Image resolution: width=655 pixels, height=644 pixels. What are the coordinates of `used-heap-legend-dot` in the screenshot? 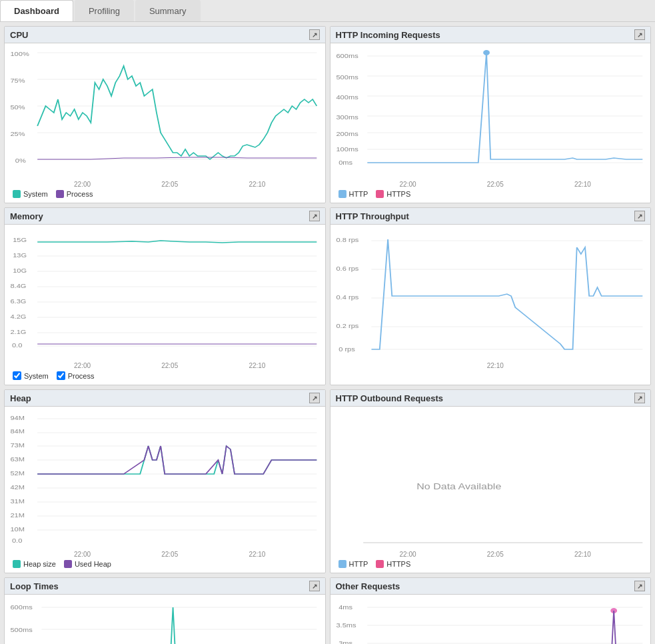 It's located at (68, 564).